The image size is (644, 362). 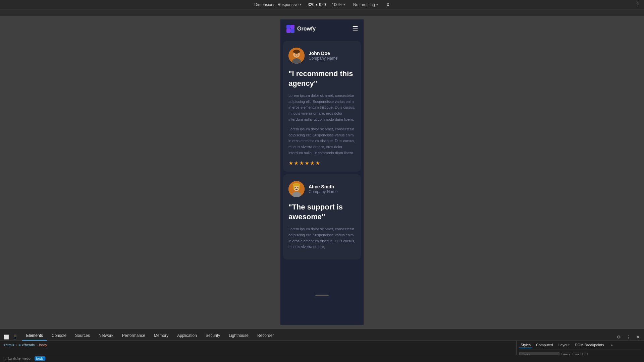 I want to click on device-icon: 📱, so click(x=15, y=337).